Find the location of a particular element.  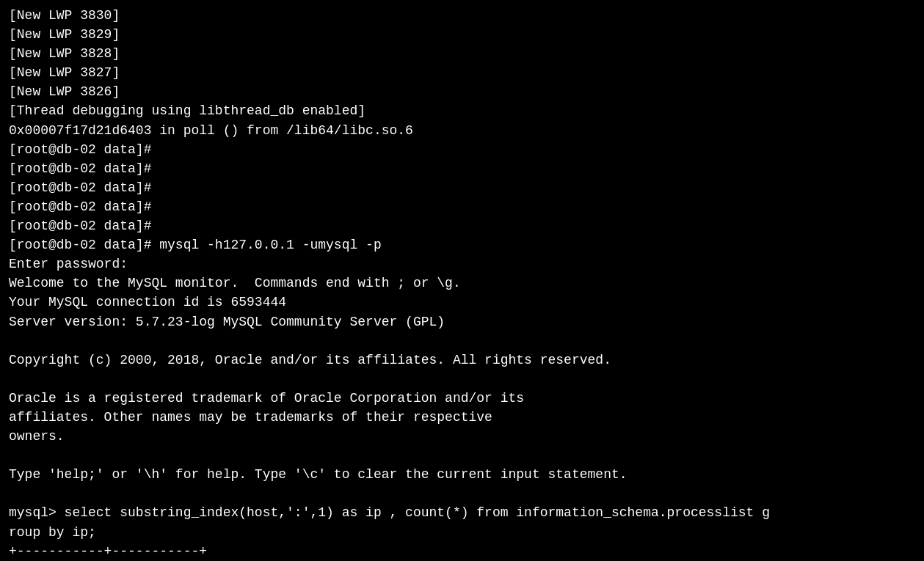

terminal-line: mysql> select substring_index(host,':',1… is located at coordinates (462, 513).